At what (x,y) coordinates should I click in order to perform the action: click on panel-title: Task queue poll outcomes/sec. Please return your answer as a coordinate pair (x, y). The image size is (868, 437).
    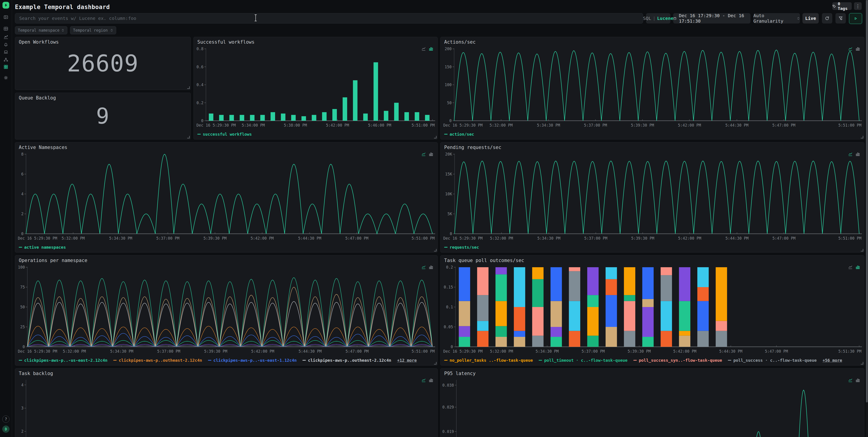
    Looking at the image, I should click on (484, 260).